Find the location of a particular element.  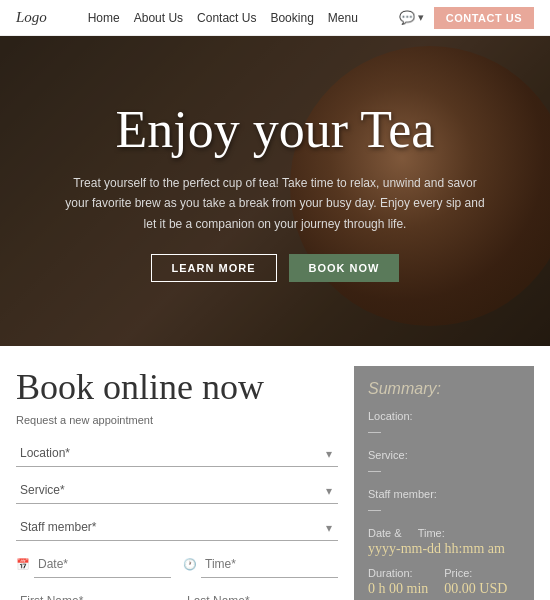

booking-title: Book online now is located at coordinates (177, 387).